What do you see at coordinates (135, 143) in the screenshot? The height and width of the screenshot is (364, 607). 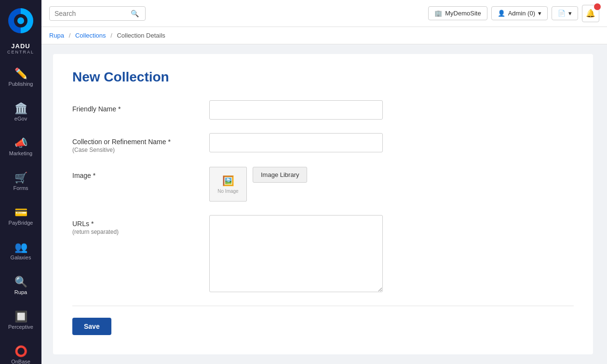 I see `collection-name-label-wrapper: Collection or Refinement Name * (Case Se…` at bounding box center [135, 143].